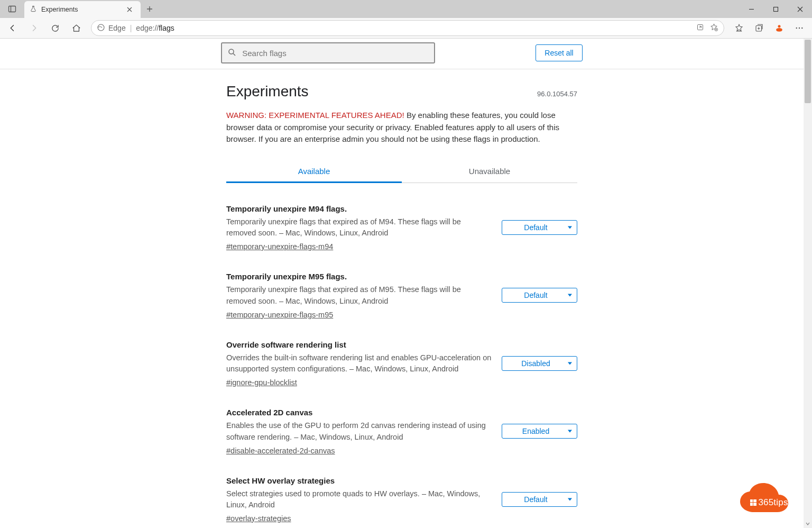  Describe the element at coordinates (402, 171) in the screenshot. I see `flags-tabs: Available Unavailable` at that location.